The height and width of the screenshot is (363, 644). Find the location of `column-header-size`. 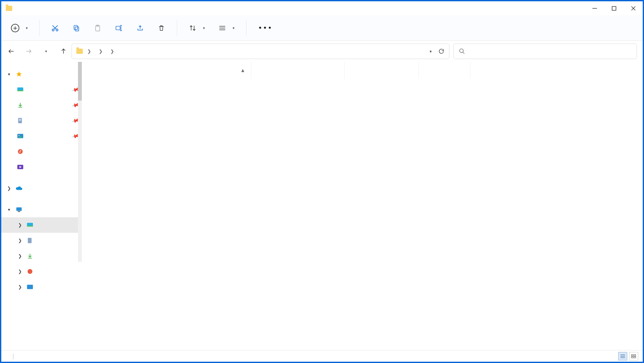

column-header-size is located at coordinates (445, 70).